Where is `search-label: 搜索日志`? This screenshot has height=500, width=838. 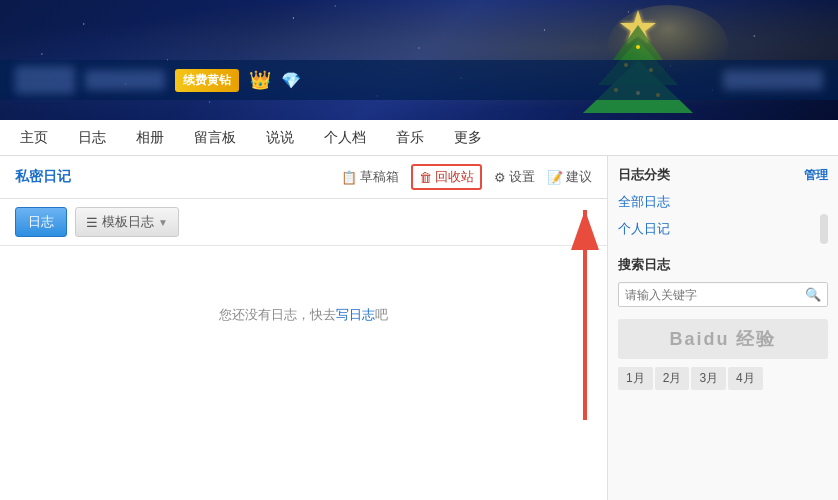
search-label: 搜索日志 is located at coordinates (644, 265).